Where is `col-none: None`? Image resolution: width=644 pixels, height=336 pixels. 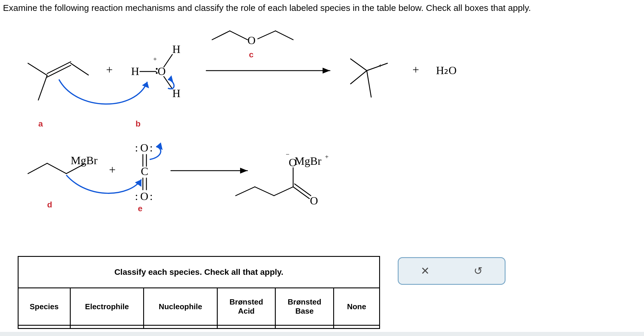
col-none: None is located at coordinates (356, 307).